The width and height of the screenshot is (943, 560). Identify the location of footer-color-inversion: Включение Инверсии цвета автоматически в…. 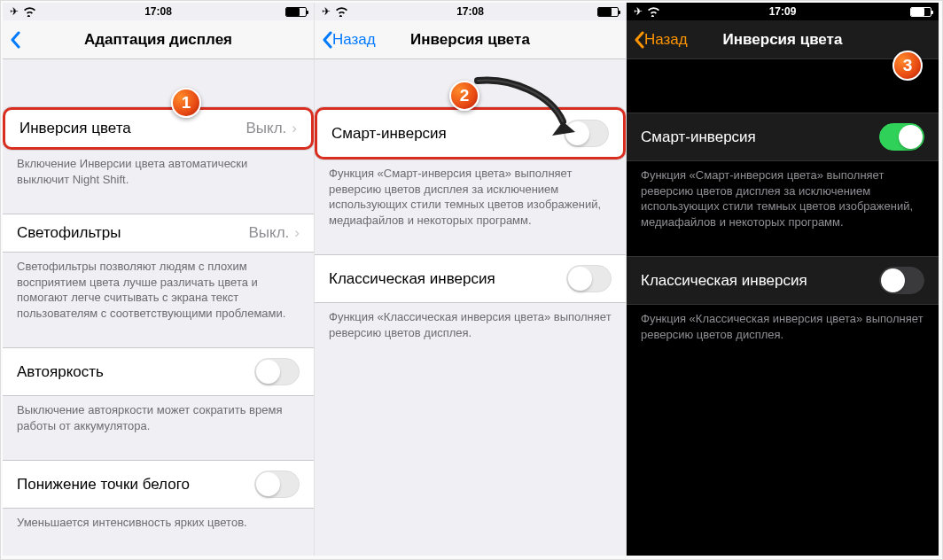
(158, 168).